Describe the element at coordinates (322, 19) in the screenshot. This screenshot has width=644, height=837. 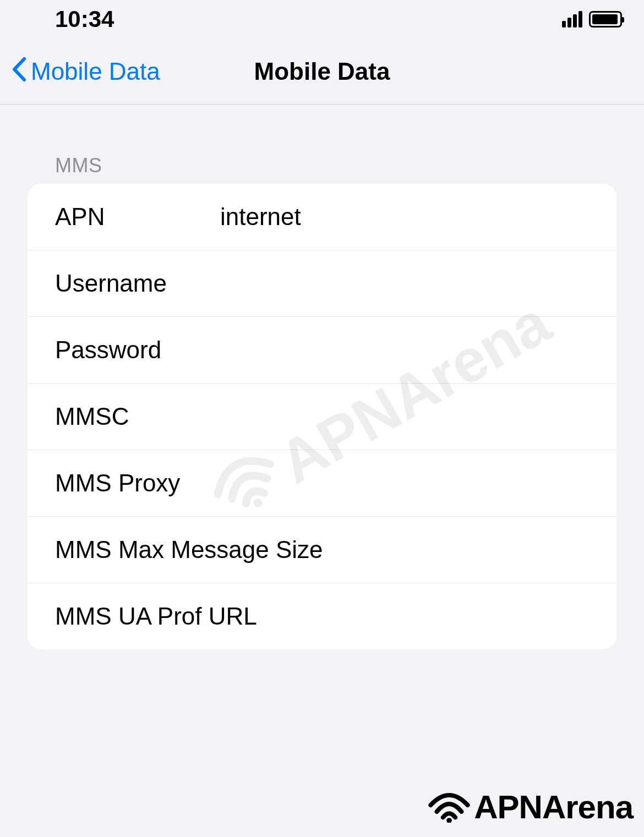
I see `status-bar: 10:34` at that location.